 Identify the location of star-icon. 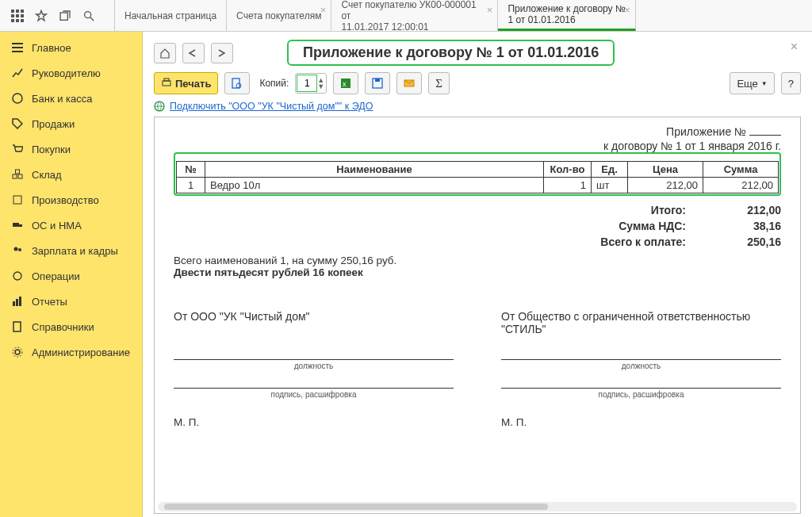
(41, 16).